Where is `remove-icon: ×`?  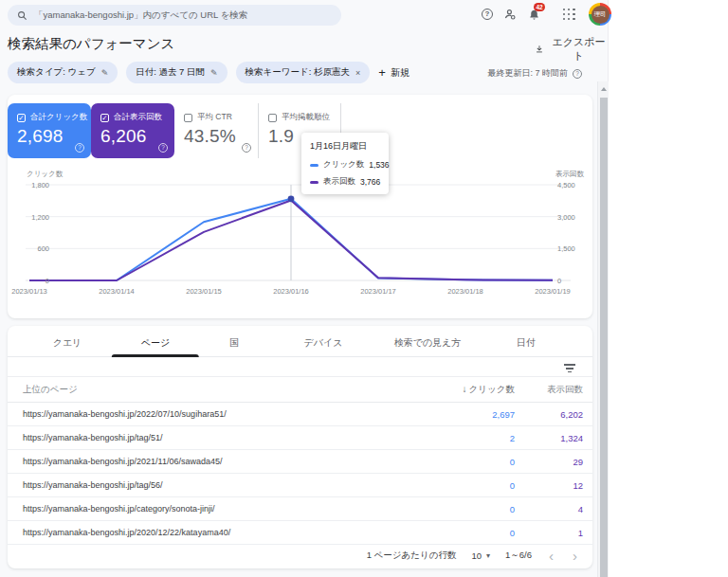
remove-icon: × is located at coordinates (358, 73).